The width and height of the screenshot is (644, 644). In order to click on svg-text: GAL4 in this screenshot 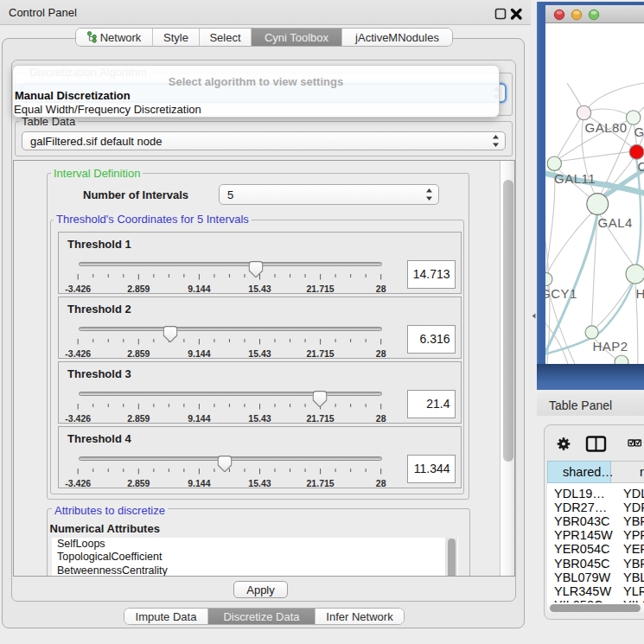, I will do `click(615, 223)`.